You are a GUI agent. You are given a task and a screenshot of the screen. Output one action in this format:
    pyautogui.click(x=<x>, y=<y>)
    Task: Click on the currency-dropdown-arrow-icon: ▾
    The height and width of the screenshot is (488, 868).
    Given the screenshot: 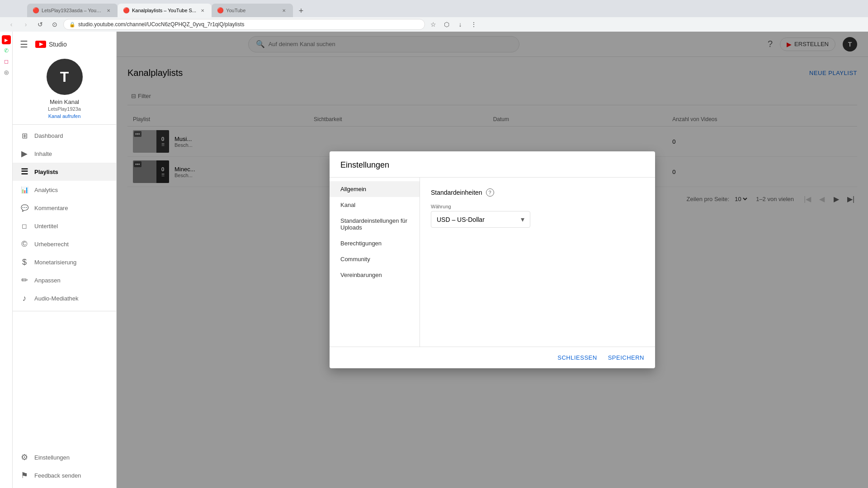 What is the action you would take?
    pyautogui.click(x=523, y=220)
    